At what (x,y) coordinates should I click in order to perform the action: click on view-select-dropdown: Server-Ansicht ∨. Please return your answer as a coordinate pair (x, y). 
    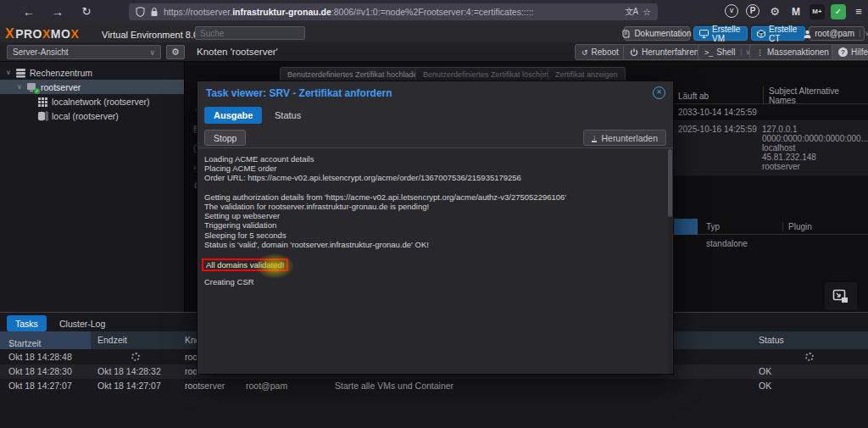
    Looking at the image, I should click on (84, 53).